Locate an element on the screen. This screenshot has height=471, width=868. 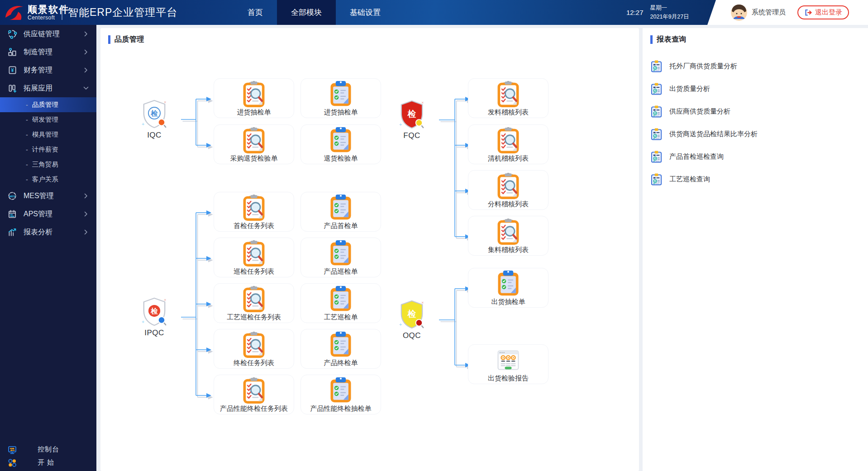
doc-node-fqc_3: 分料稽核列表 is located at coordinates (508, 190).